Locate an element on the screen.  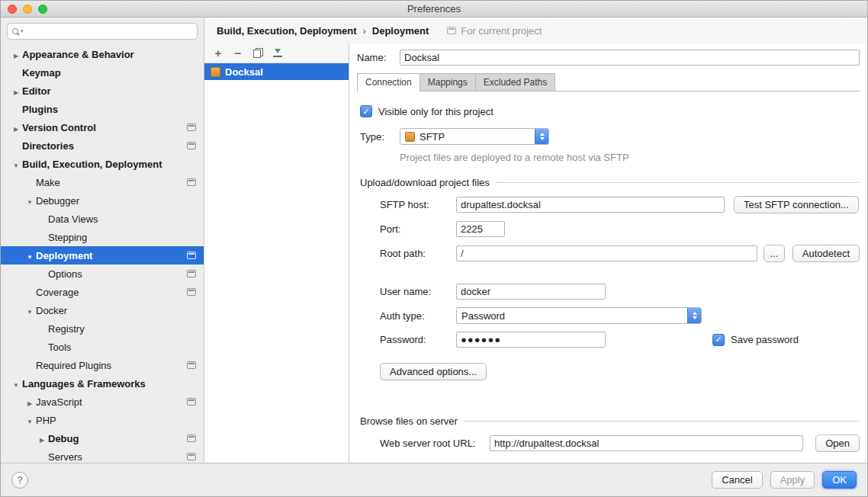
sidebar-item-deployment: Deployment is located at coordinates (102, 255).